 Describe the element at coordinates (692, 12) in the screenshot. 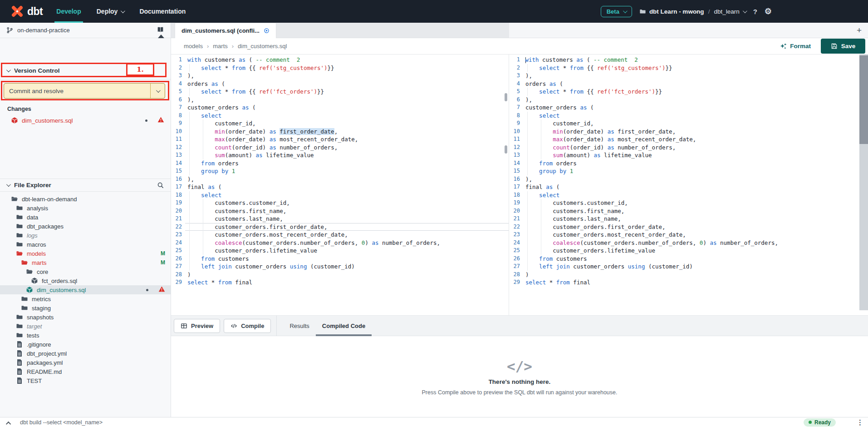

I see `account-selector: dbt Learn - mwong / dbt_learn` at that location.